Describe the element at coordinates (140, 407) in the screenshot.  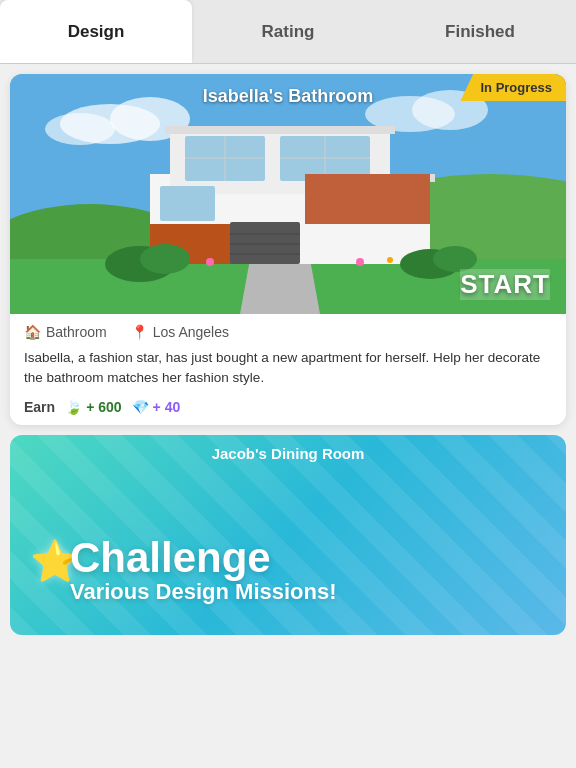
I see `diamond-icon: 💎` at that location.